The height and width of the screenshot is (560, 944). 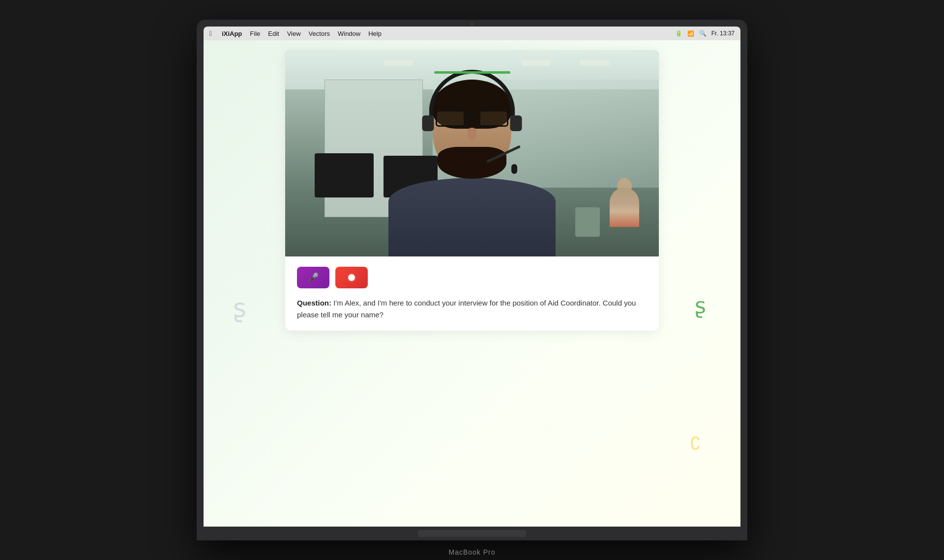 What do you see at coordinates (240, 308) in the screenshot?
I see `deco-left-squiggle: ʂ` at bounding box center [240, 308].